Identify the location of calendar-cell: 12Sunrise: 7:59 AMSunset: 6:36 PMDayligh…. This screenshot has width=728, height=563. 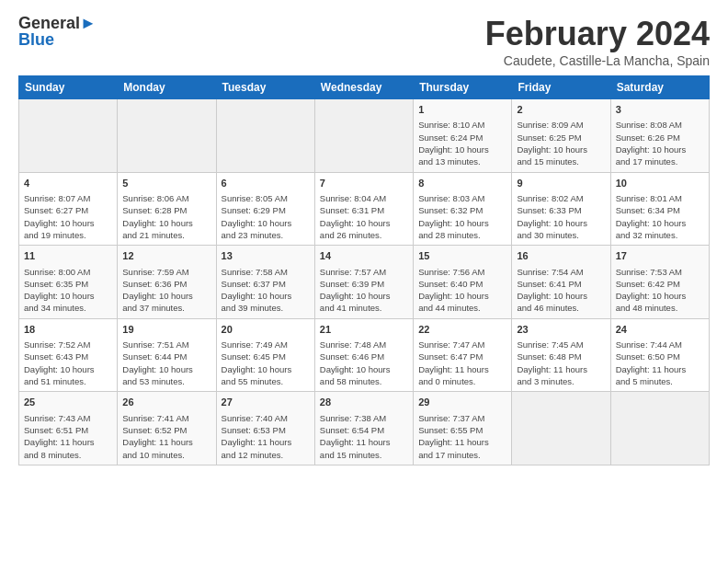
(167, 282).